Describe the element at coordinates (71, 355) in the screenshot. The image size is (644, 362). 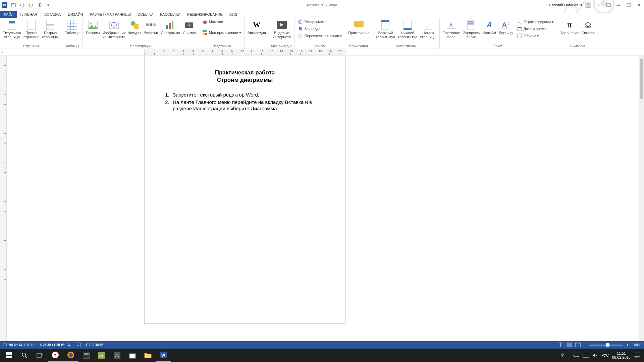
I see `taskbar-firefox` at that location.